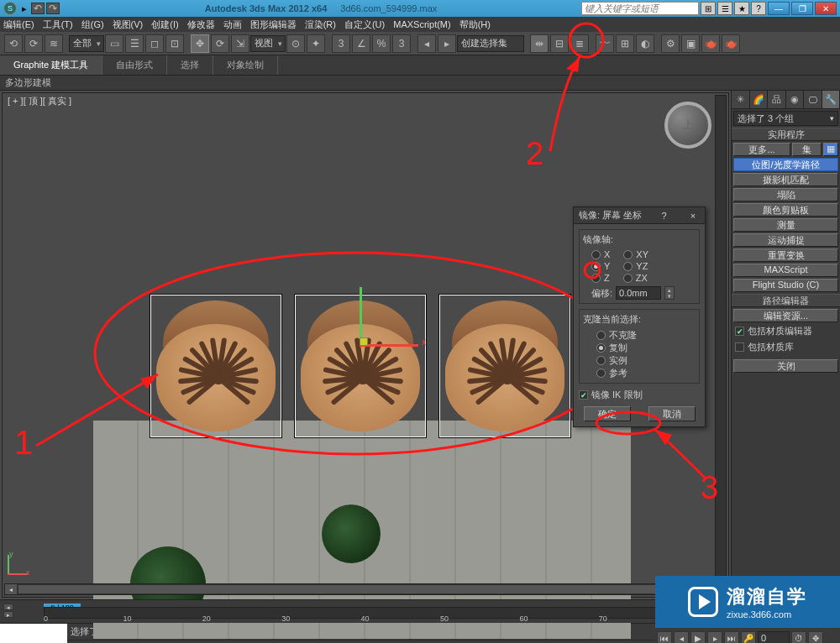 Image resolution: width=840 pixels, height=643 pixels. What do you see at coordinates (759, 8) in the screenshot?
I see `infocentre-btn4: ?` at bounding box center [759, 8].